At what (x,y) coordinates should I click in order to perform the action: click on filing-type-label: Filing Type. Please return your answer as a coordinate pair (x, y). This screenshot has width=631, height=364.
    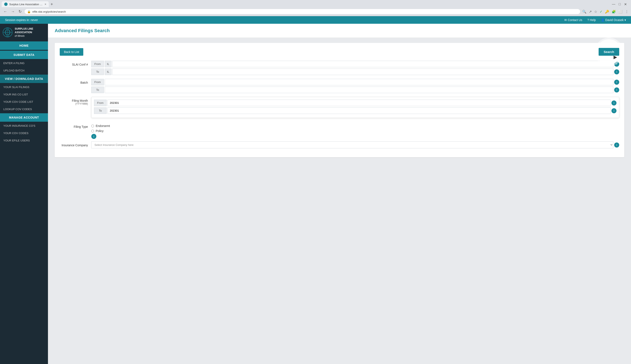
    Looking at the image, I should click on (76, 126).